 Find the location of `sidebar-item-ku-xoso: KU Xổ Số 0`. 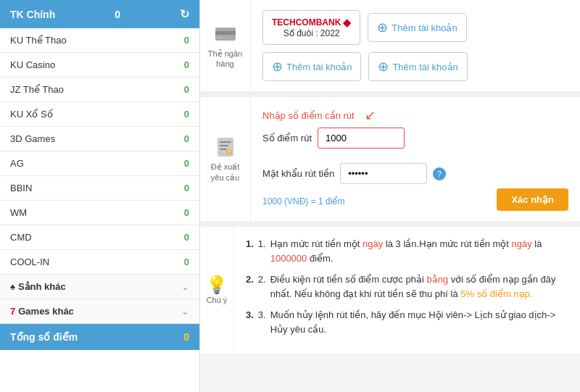

sidebar-item-ku-xoso: KU Xổ Số 0 is located at coordinates (100, 114).